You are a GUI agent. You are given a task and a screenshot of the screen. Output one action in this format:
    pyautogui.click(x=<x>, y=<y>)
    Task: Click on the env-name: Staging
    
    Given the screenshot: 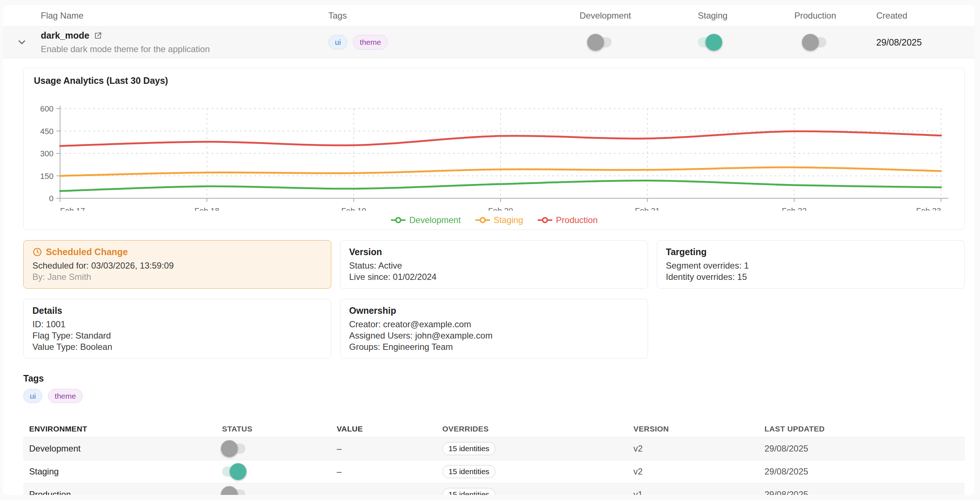 What is the action you would take?
    pyautogui.click(x=119, y=471)
    